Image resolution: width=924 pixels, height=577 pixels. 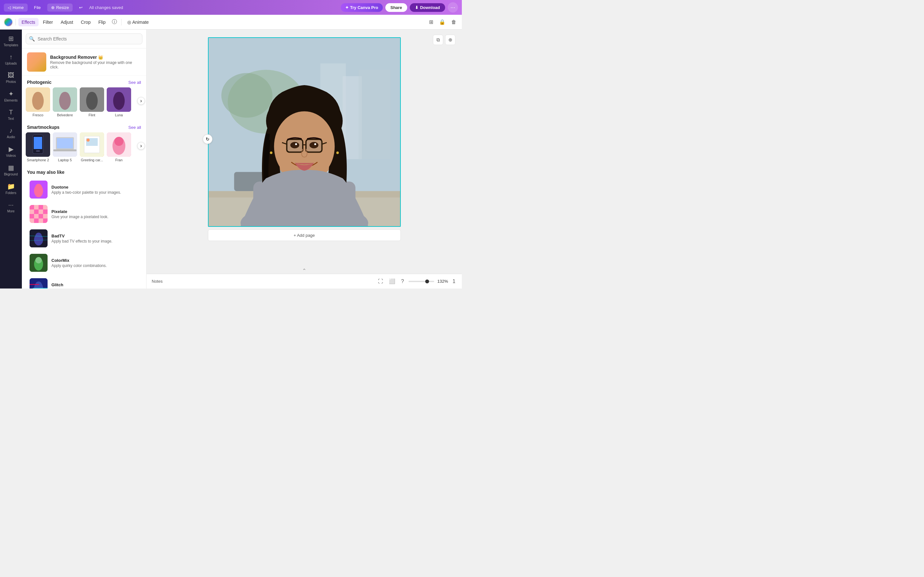 I want to click on pixelate-info: Pixelate Give your image a pixelated loo…, so click(x=80, y=214).